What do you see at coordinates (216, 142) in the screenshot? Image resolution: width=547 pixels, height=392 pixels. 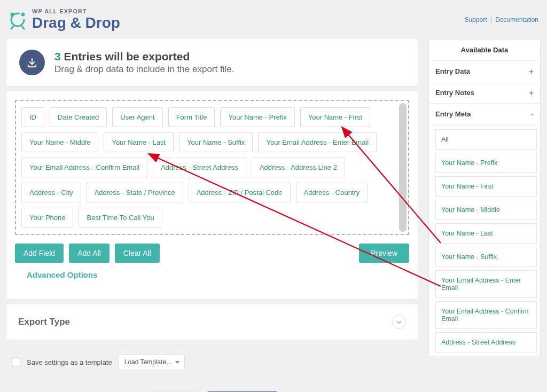 I see `field-chip: Your Name - Suffix` at bounding box center [216, 142].